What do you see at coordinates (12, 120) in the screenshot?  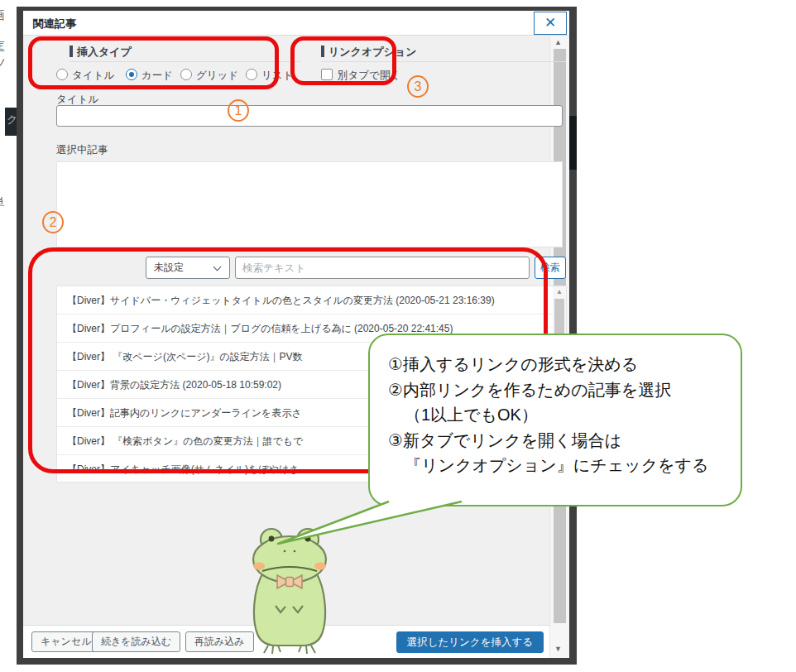 I see `bg-glyph-fragment: ク` at bounding box center [12, 120].